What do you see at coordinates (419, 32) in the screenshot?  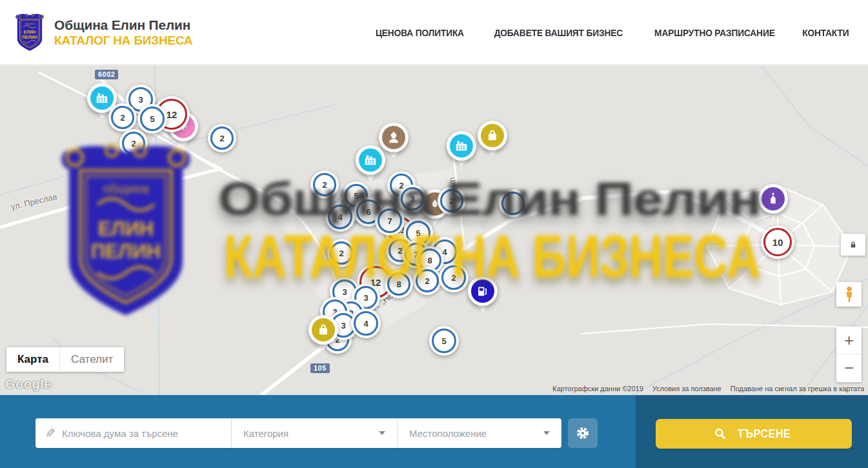 I see `nav-item-pricing: ЦЕНОВА ПОЛИТИКА` at bounding box center [419, 32].